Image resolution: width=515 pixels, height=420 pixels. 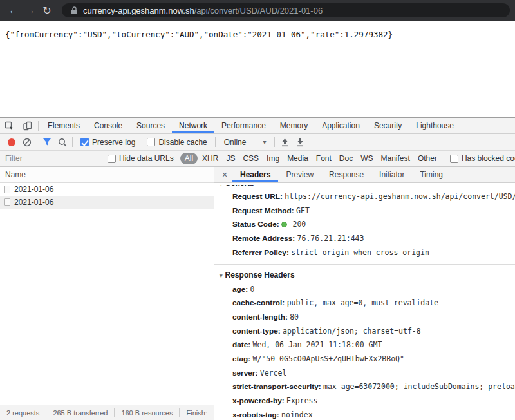 I want to click on header-key: Request URL:, so click(x=258, y=196).